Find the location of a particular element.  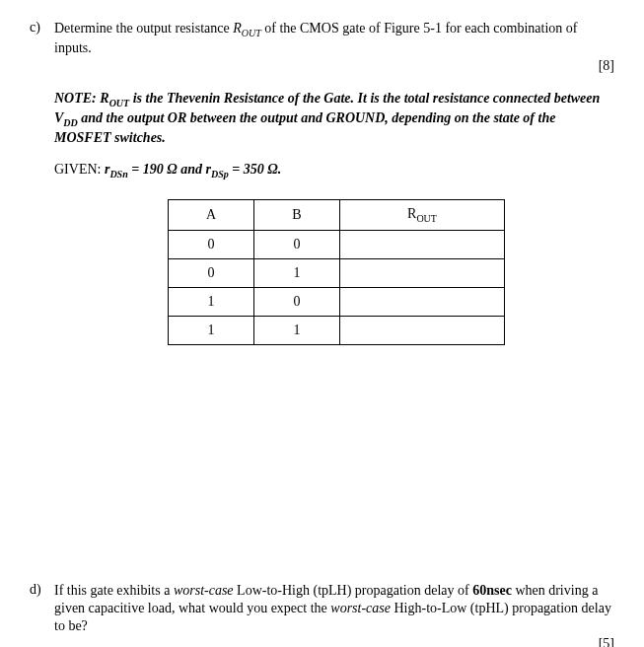

question-d-marks: [5] is located at coordinates (334, 641).